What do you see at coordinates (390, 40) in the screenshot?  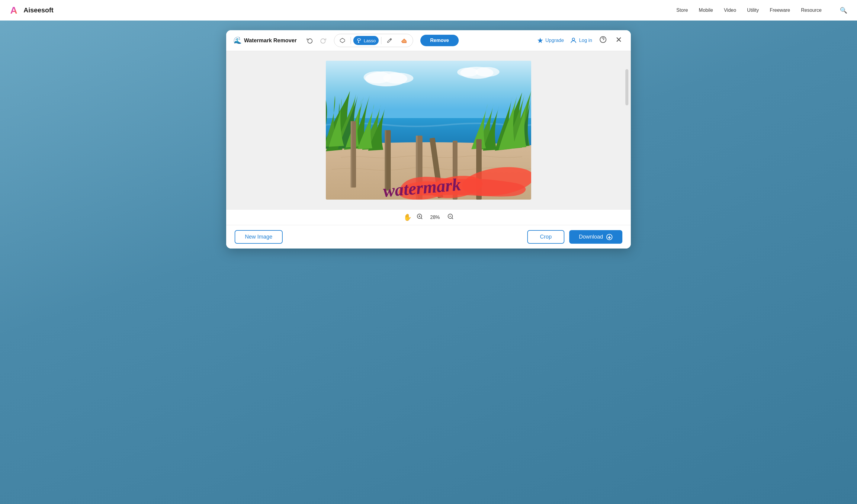 I see `brush-tool-button` at bounding box center [390, 40].